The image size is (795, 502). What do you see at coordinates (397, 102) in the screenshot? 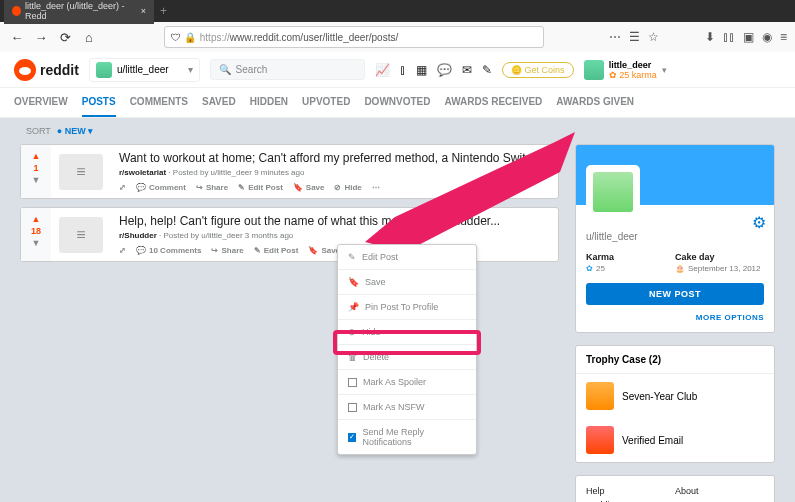
I see `tab-downvoted: DOWNVOTED` at bounding box center [397, 102].